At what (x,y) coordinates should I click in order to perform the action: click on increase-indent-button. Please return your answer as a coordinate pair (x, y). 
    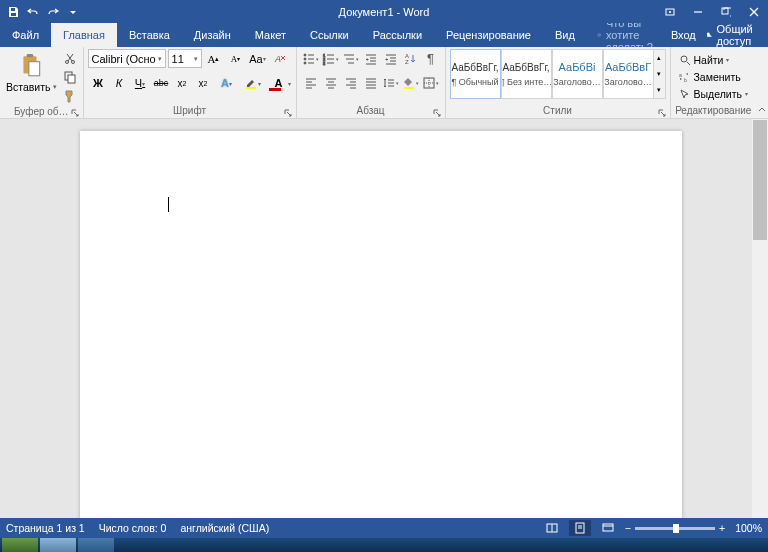
    Looking at the image, I should click on (391, 58).